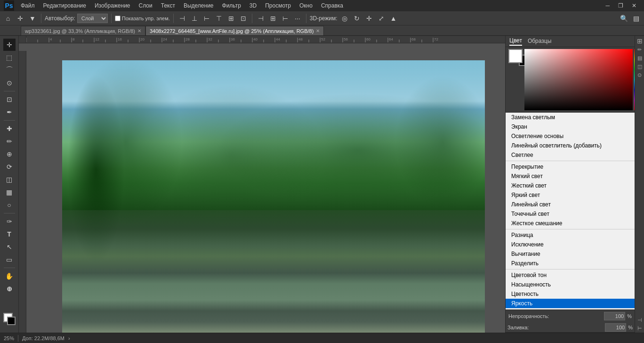  Describe the element at coordinates (83, 31) in the screenshot. I see `tab-1: wp3323661.jpg @ 33,3% (Аппликация, RGB/8…` at that location.